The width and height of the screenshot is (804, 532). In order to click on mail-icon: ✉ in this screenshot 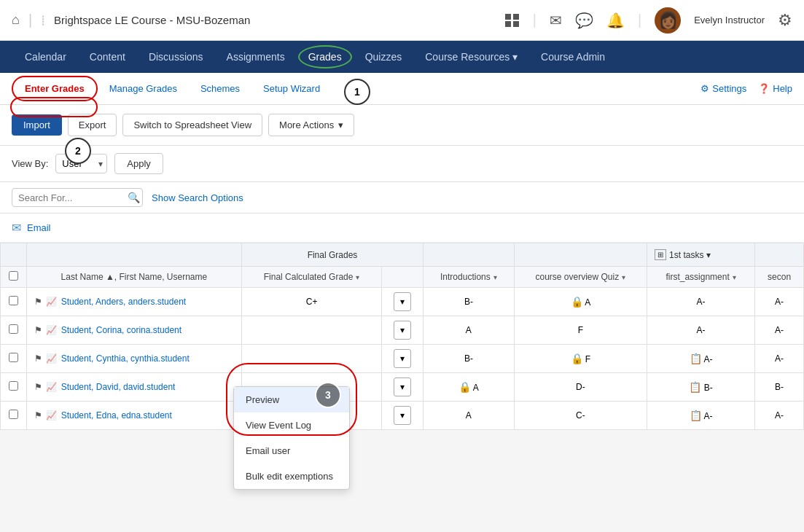, I will do `click(555, 20)`.